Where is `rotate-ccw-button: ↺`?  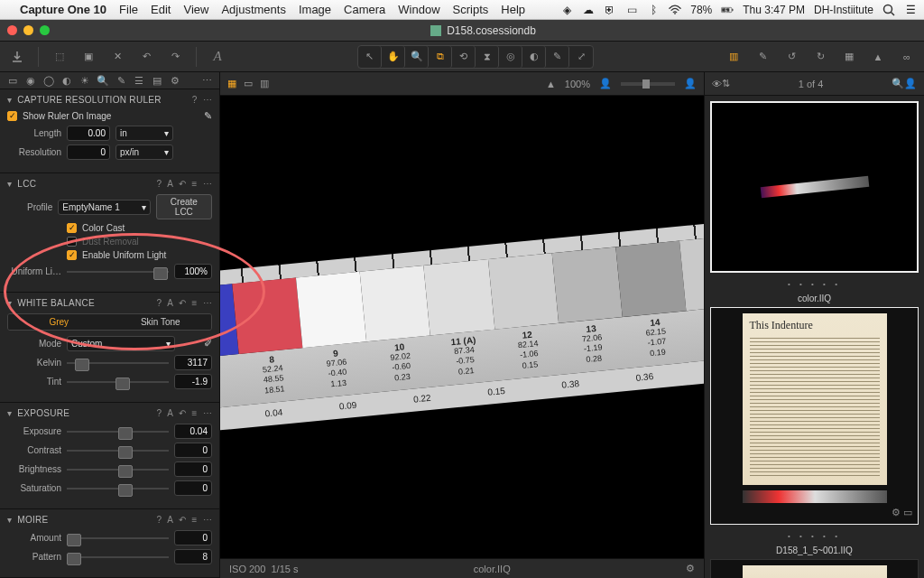 rotate-ccw-button: ↺ is located at coordinates (791, 57).